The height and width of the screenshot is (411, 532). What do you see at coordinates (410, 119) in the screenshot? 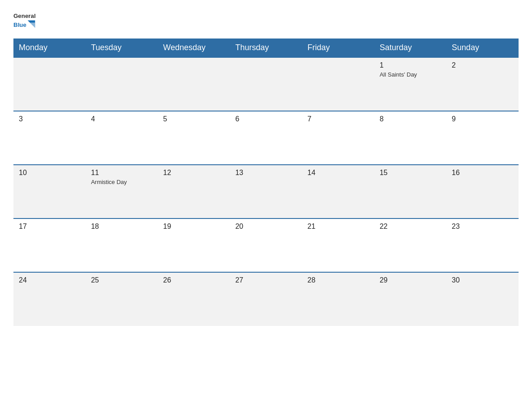
I see `day-number: 8` at bounding box center [410, 119].